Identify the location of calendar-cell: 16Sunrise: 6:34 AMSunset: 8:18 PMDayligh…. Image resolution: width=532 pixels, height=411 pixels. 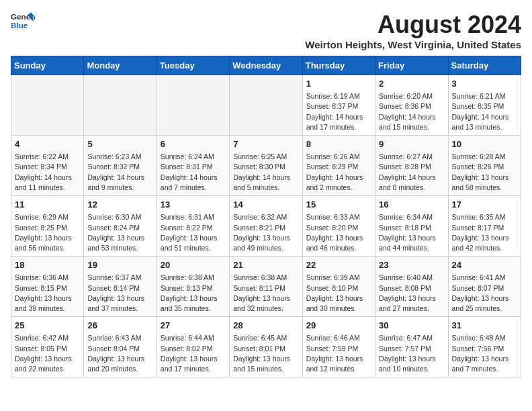
(412, 226).